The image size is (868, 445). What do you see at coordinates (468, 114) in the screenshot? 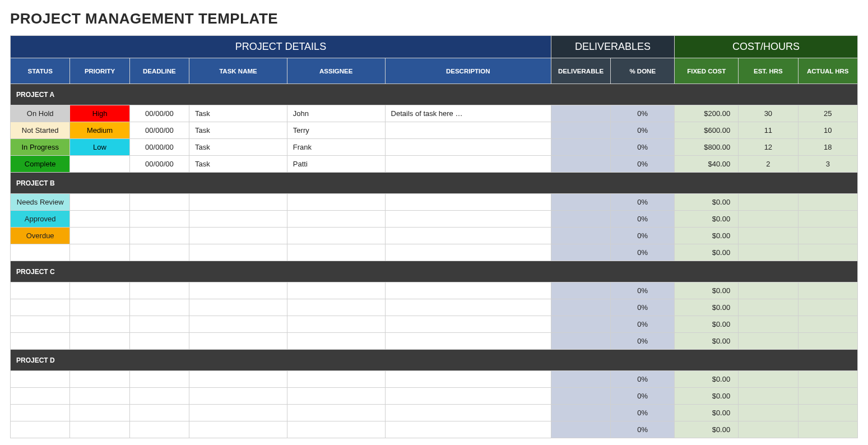
I see `cell-description: Details of task here …` at bounding box center [468, 114].